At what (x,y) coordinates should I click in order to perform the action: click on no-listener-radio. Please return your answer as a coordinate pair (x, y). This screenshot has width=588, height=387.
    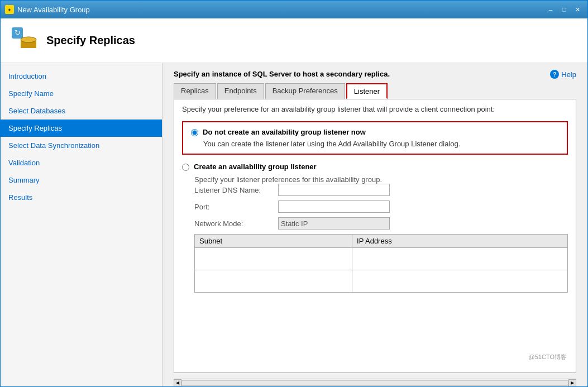
    Looking at the image, I should click on (194, 133).